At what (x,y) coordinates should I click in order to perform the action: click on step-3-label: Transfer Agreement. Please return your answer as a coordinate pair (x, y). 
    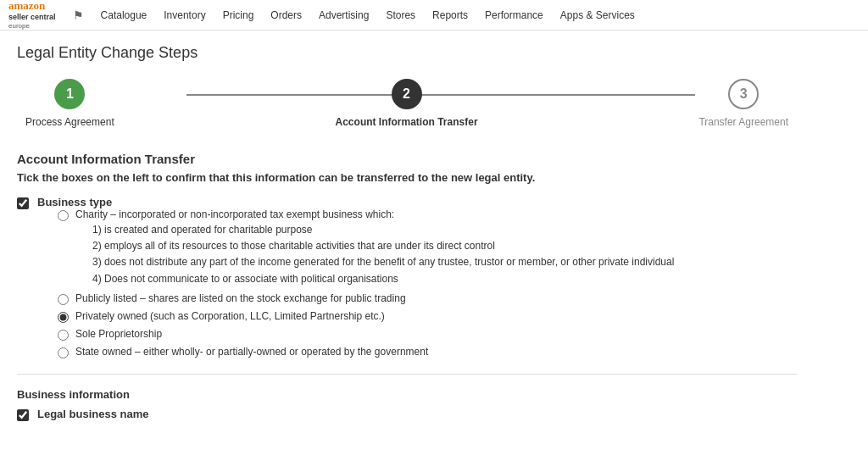
    Looking at the image, I should click on (743, 122).